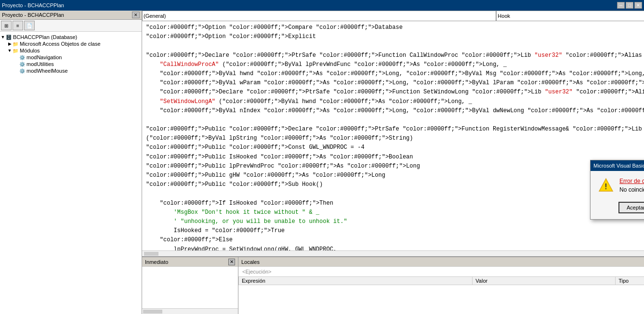 Image resolution: width=644 pixels, height=314 pixels. Describe the element at coordinates (30, 51) in the screenshot. I see `tree-item-label: Módulos` at that location.